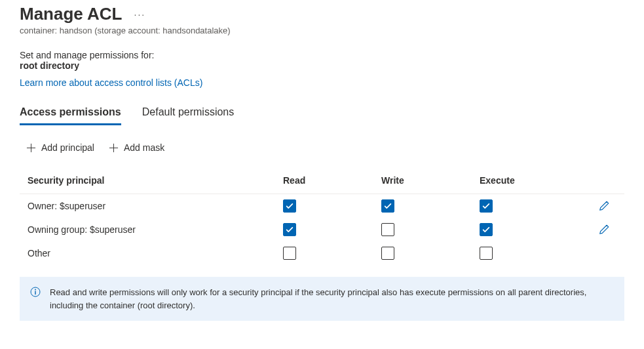 This screenshot has height=349, width=644. Describe the element at coordinates (68, 148) in the screenshot. I see `add-principal-label: Add principal` at that location.